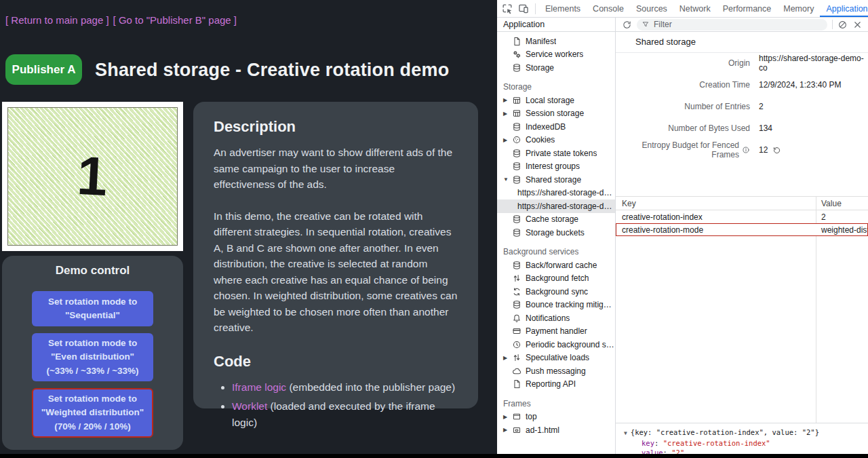 This screenshot has height=458, width=868. Describe the element at coordinates (524, 9) in the screenshot. I see `device-toolbar-icon` at that location.